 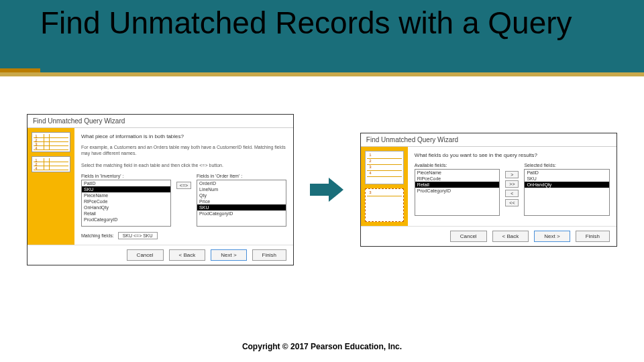 I want to click on instruction-text: Select the matching field in each table …, so click(x=184, y=165).